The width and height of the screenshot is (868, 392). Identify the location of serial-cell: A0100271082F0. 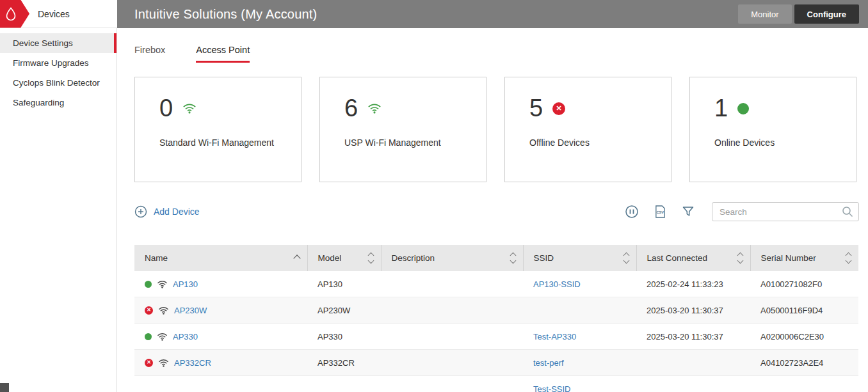
(804, 284).